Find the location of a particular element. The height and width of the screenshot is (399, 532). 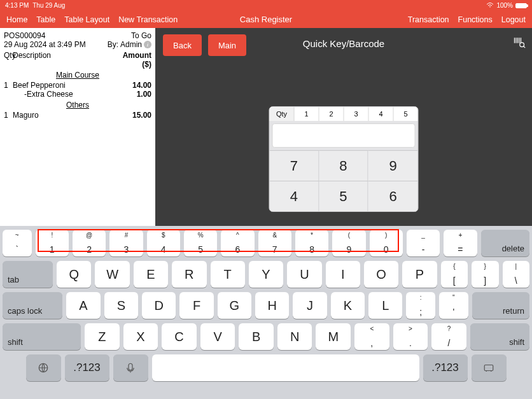

wifi-icon is located at coordinates (490, 6).